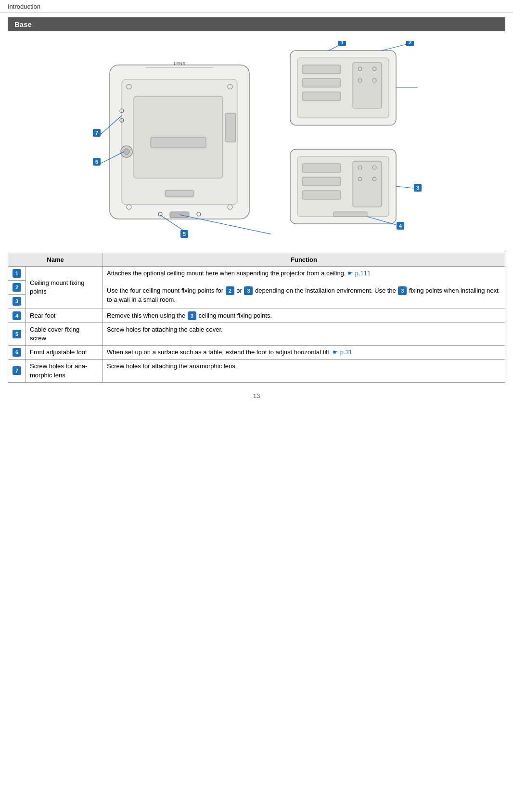  I want to click on svg-text: 1, so click(342, 43).